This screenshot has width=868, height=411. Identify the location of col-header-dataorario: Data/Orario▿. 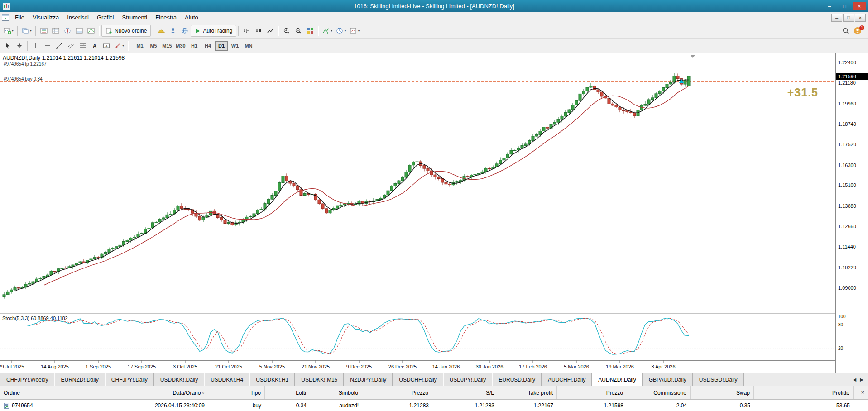
(161, 393).